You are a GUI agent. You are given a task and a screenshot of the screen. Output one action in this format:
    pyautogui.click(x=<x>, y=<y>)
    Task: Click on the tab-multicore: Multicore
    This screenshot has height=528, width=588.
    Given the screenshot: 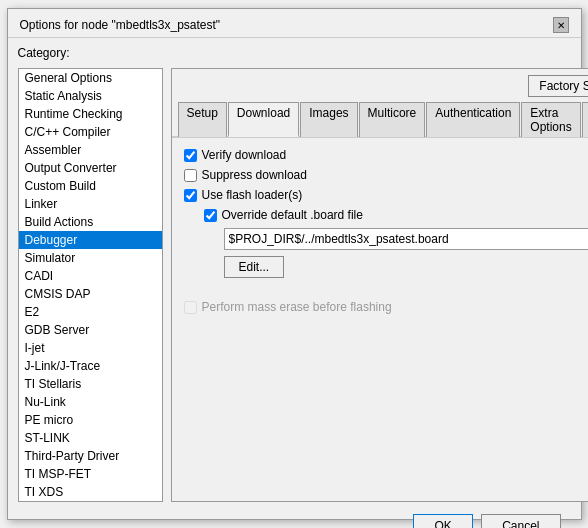 What is the action you would take?
    pyautogui.click(x=392, y=120)
    